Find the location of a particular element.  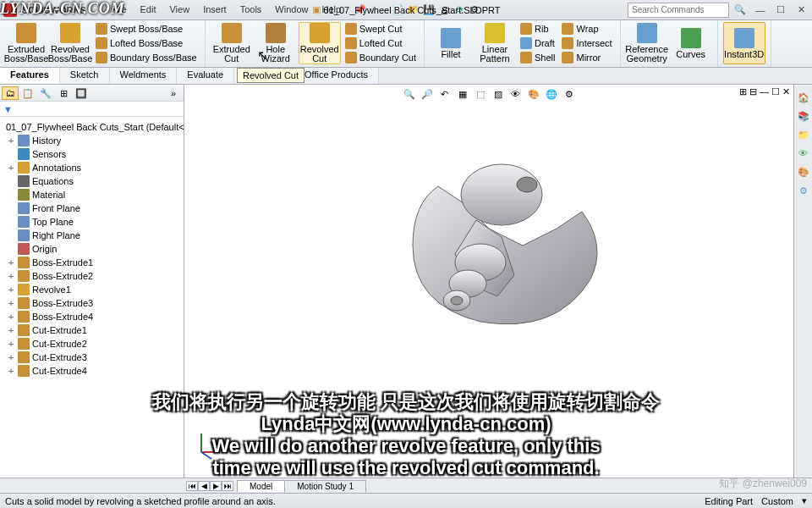

fm-tab4-icon: ⊞ is located at coordinates (63, 93).